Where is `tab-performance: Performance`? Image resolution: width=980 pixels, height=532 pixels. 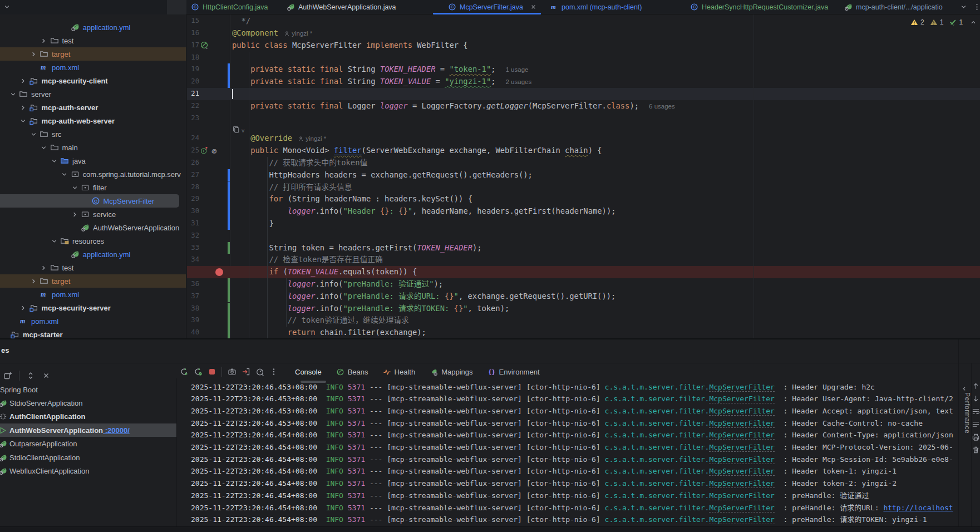
tab-performance: Performance is located at coordinates (965, 413).